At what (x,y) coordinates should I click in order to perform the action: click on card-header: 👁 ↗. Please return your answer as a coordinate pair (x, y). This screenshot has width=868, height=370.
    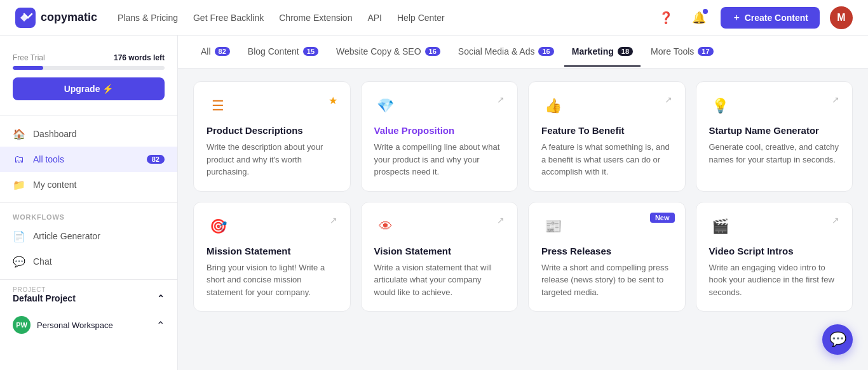
    Looking at the image, I should click on (440, 227).